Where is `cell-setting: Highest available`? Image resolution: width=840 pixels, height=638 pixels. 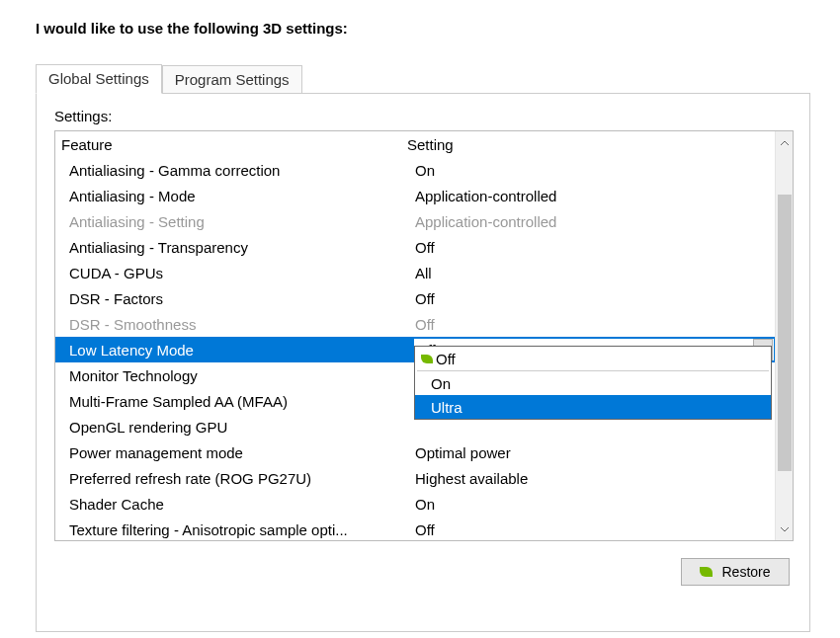
cell-setting: Highest available is located at coordinates (595, 478).